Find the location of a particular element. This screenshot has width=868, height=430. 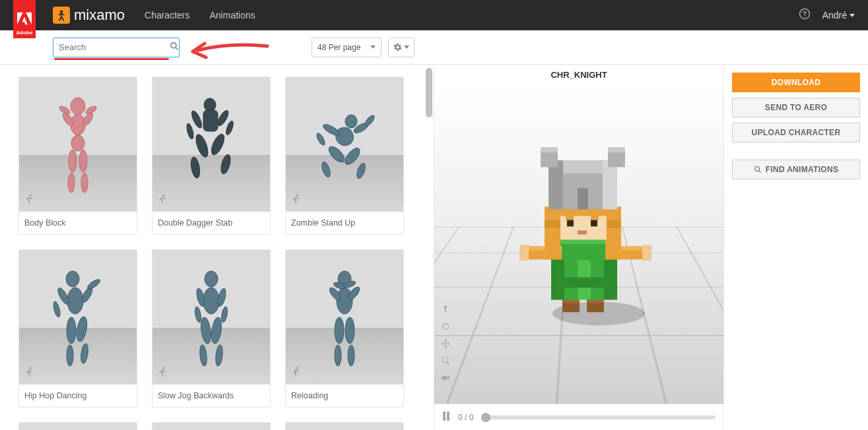

skeleton-icon is located at coordinates (446, 309).